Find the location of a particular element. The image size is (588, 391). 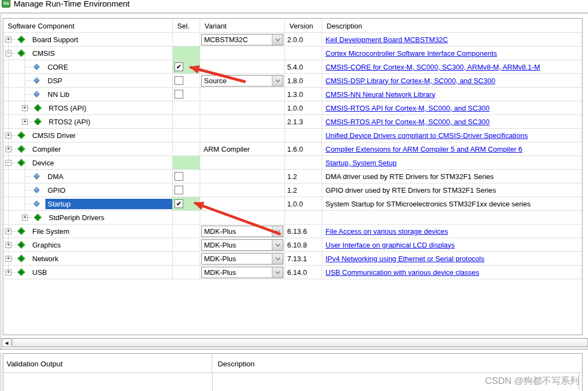

validation-header-row: Validation Output Description is located at coordinates (293, 364).